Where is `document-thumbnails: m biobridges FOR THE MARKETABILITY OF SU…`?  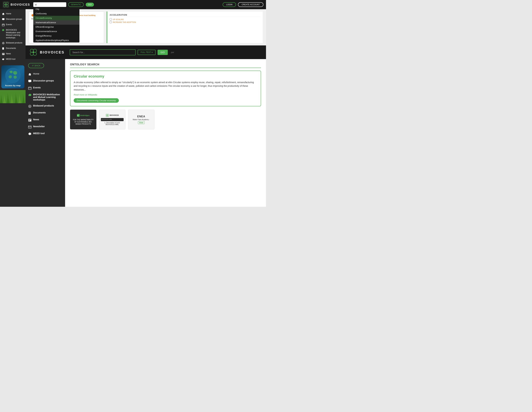 document-thumbnails: m biobridges FOR THE MARKETABILITY OF SU… is located at coordinates (166, 119).